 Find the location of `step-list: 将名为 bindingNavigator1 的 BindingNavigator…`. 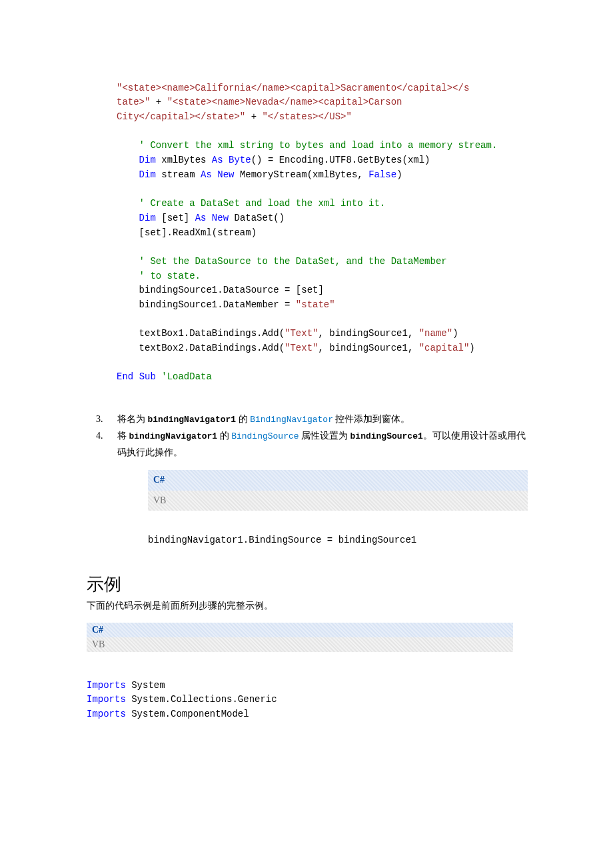

step-list: 将名为 bindingNavigator1 的 BindingNavigator… is located at coordinates (311, 480).